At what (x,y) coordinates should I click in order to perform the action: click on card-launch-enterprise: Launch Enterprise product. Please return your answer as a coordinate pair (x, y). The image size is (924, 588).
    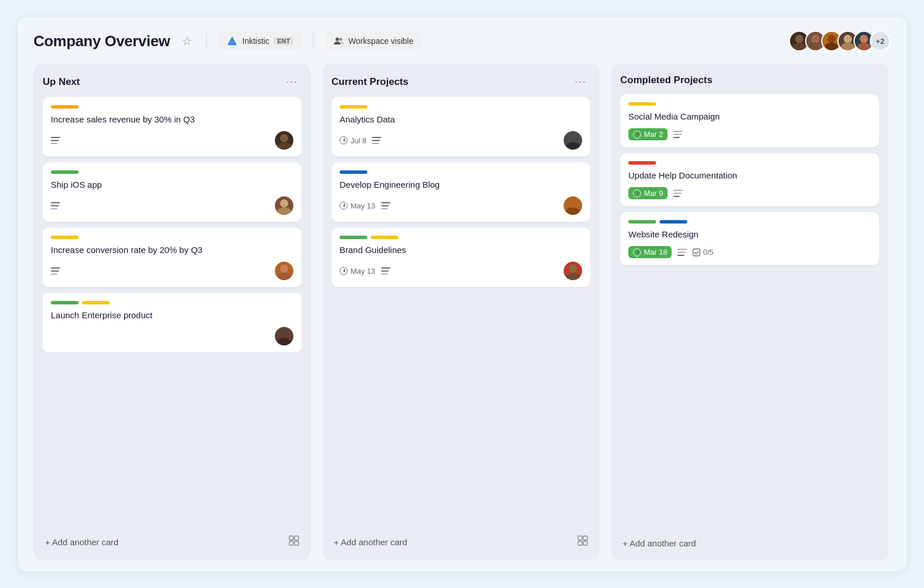
    Looking at the image, I should click on (172, 322).